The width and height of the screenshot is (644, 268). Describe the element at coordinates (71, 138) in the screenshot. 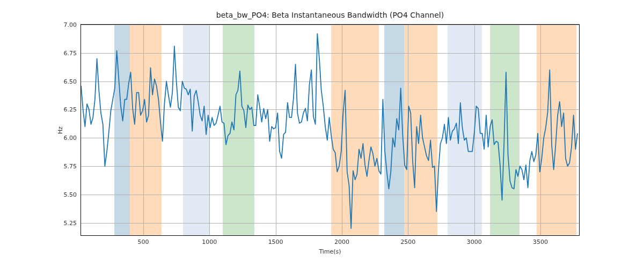

I see `y-tick-label: 6.00` at that location.